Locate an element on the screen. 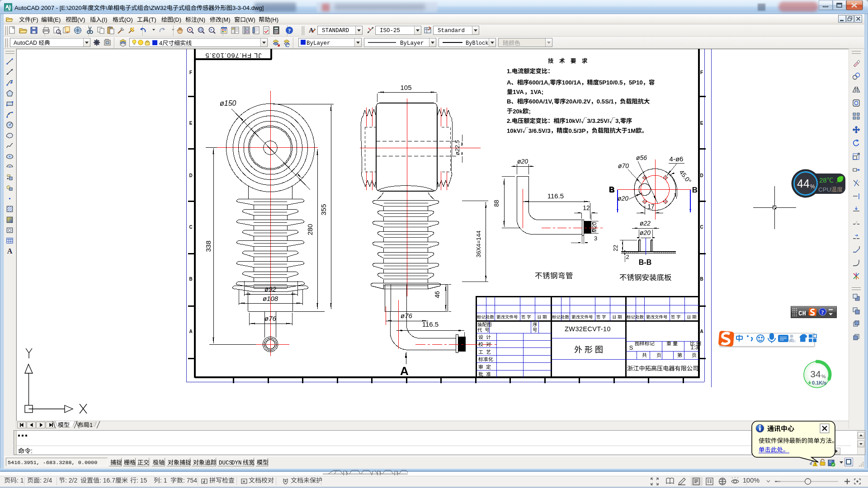 Image resolution: width=868 pixels, height=488 pixels. svg-text: 12 is located at coordinates (586, 208).